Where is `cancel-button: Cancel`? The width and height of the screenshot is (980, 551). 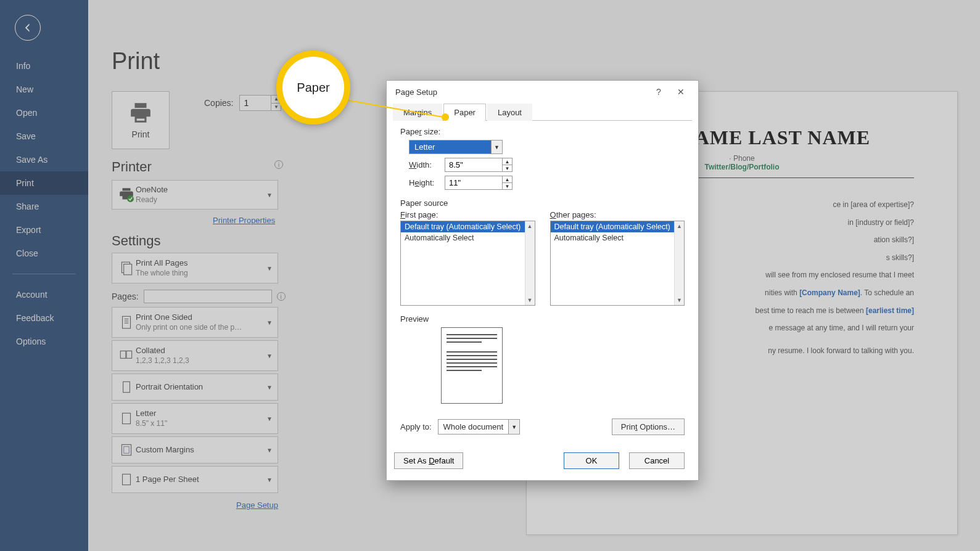 cancel-button: Cancel is located at coordinates (657, 461).